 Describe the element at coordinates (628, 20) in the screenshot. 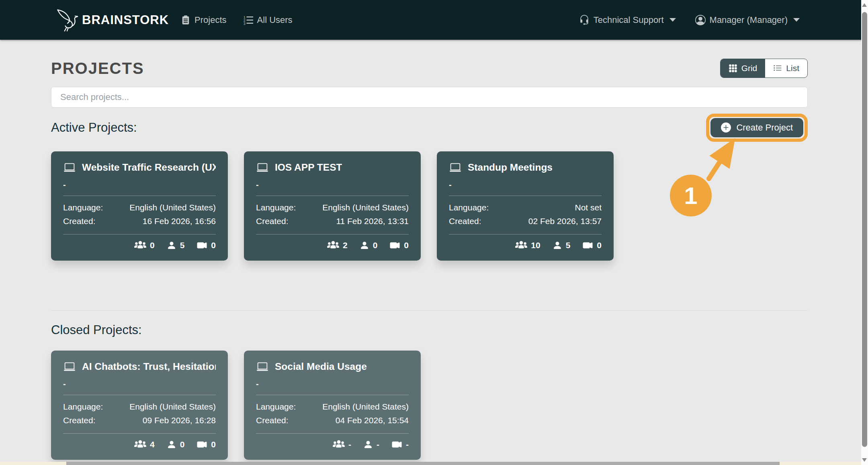

I see `technical-support-dropdown: Technical Support` at that location.